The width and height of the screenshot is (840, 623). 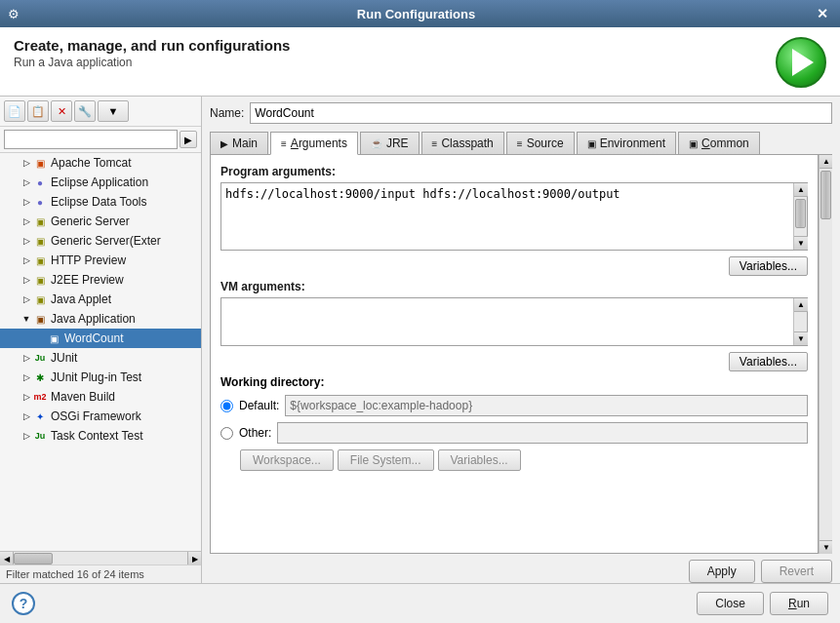 I want to click on program-args-textarea: hdfs://localhost:9000/input hdfs://local…, so click(x=507, y=216).